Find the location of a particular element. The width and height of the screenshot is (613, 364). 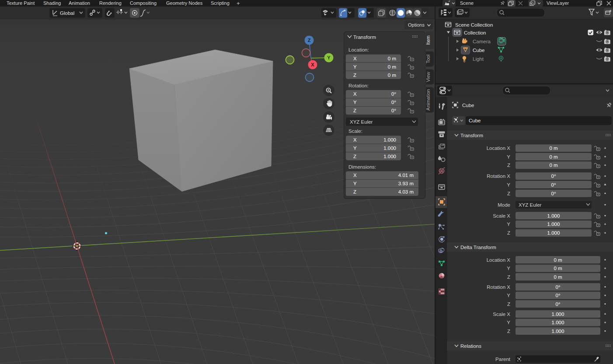

svg-text: Light is located at coordinates (478, 59).